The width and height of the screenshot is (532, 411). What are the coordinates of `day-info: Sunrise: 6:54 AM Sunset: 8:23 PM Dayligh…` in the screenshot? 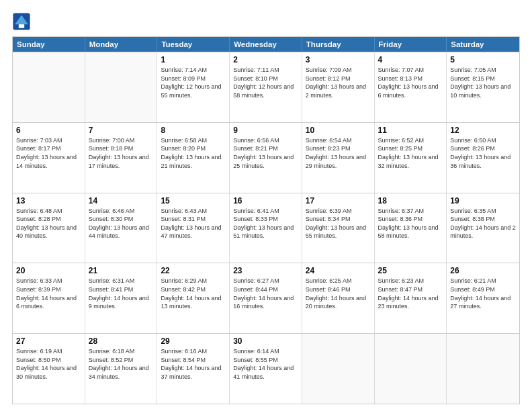 It's located at (339, 153).